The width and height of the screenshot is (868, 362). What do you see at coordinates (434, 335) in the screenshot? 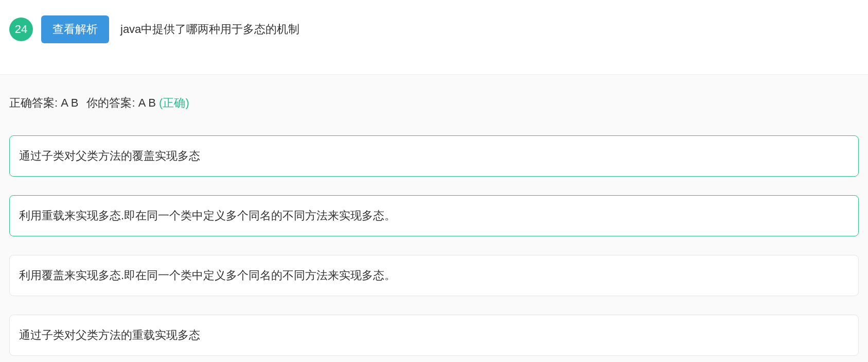
I see `option-d: 通过子类对父类方法的重载实现多态` at bounding box center [434, 335].